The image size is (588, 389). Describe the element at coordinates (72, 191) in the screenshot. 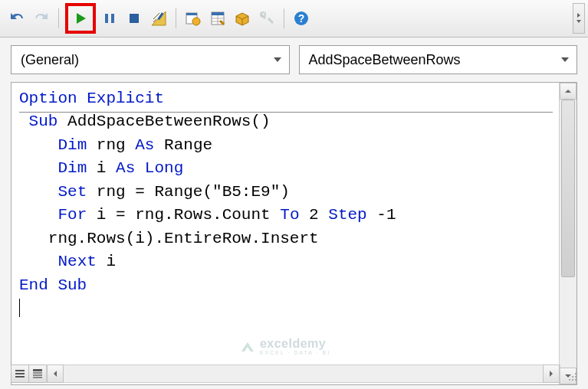

I see `kw-set: Set` at that location.